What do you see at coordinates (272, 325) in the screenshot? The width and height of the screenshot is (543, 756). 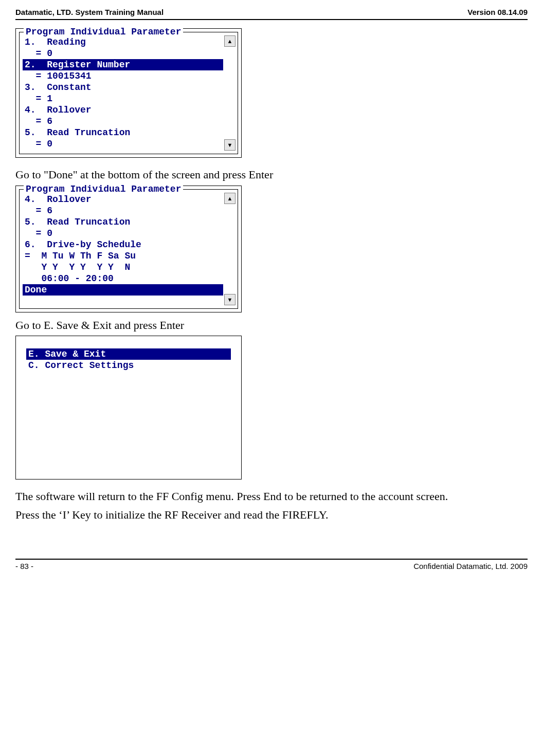 I see `instruction-2: Go to E. Save & Exit and press Enter` at bounding box center [272, 325].